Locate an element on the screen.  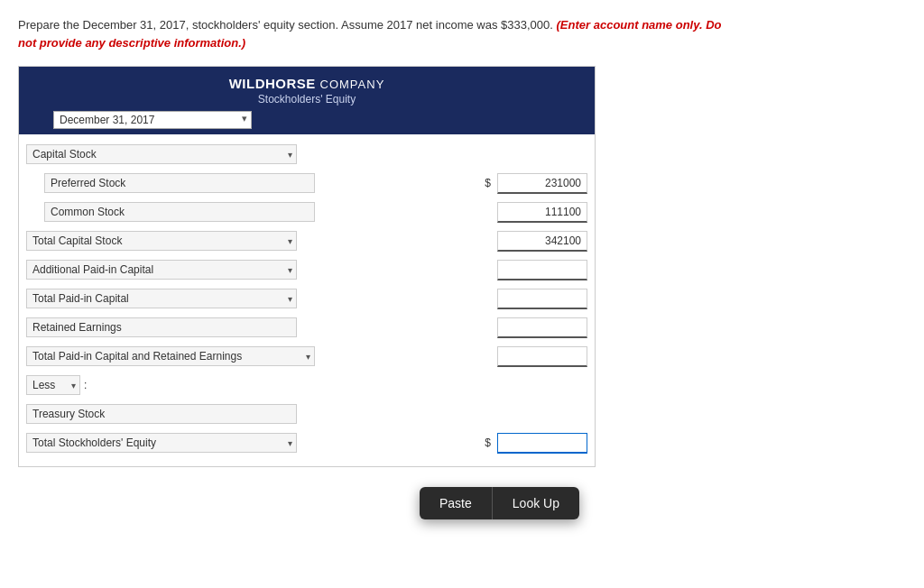
total-capital-select: Total Capital Stock is located at coordinates (162, 241).